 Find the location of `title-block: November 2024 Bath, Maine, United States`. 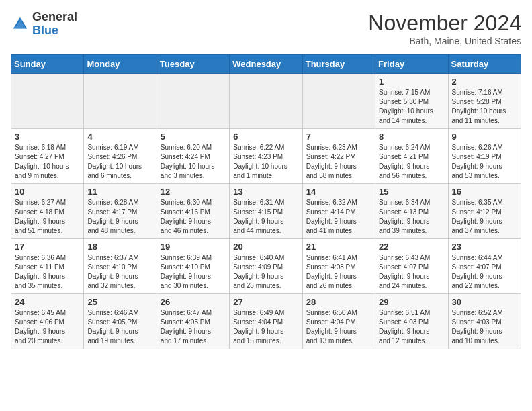

title-block: November 2024 Bath, Maine, United States is located at coordinates (445, 28).